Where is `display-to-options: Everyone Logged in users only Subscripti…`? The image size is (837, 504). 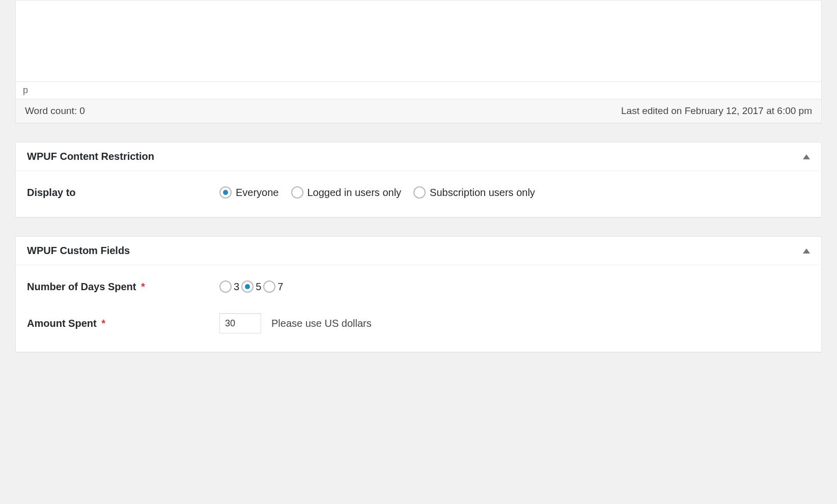 display-to-options: Everyone Logged in users only Subscripti… is located at coordinates (381, 192).